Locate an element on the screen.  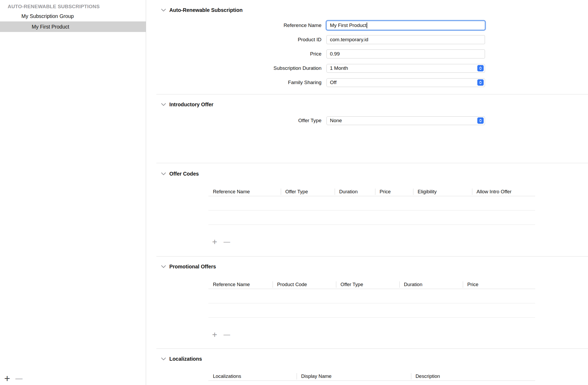
sidebar-footer-controls: + — is located at coordinates (11, 378).